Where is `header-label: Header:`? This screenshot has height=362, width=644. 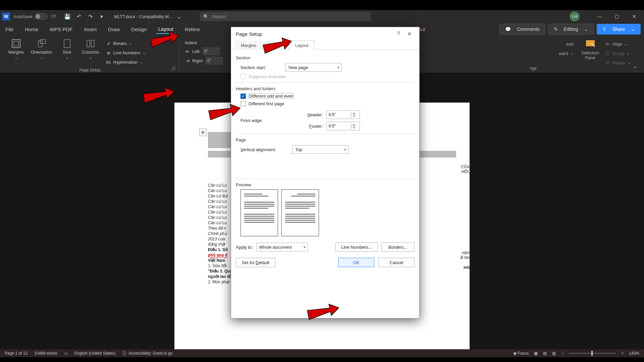
header-label: Header: is located at coordinates (304, 115).